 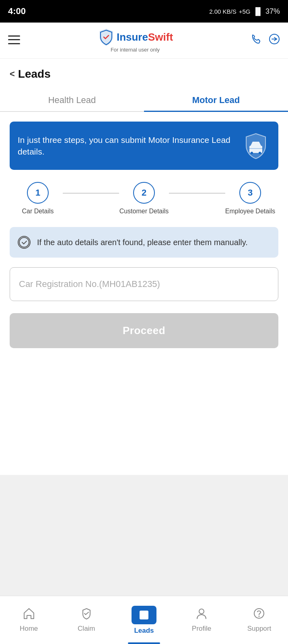 What do you see at coordinates (144, 631) in the screenshot?
I see `nav-leads-label: Leads` at bounding box center [144, 631].